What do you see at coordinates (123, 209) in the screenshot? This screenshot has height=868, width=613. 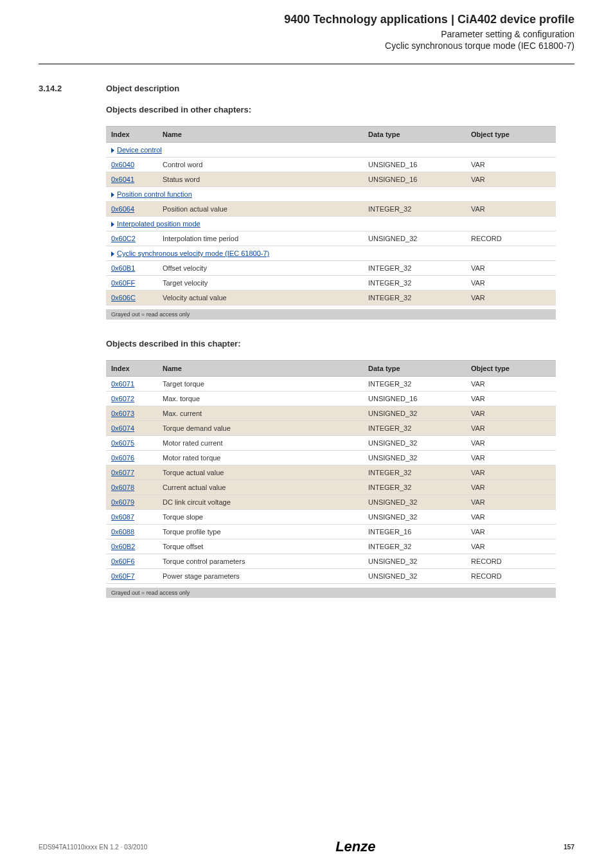 I see `index-link: 0x6064` at bounding box center [123, 209].